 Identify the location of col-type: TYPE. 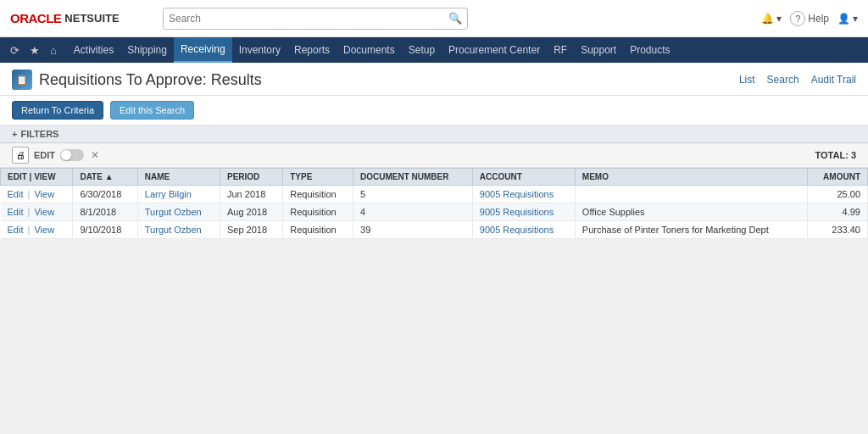
(319, 177).